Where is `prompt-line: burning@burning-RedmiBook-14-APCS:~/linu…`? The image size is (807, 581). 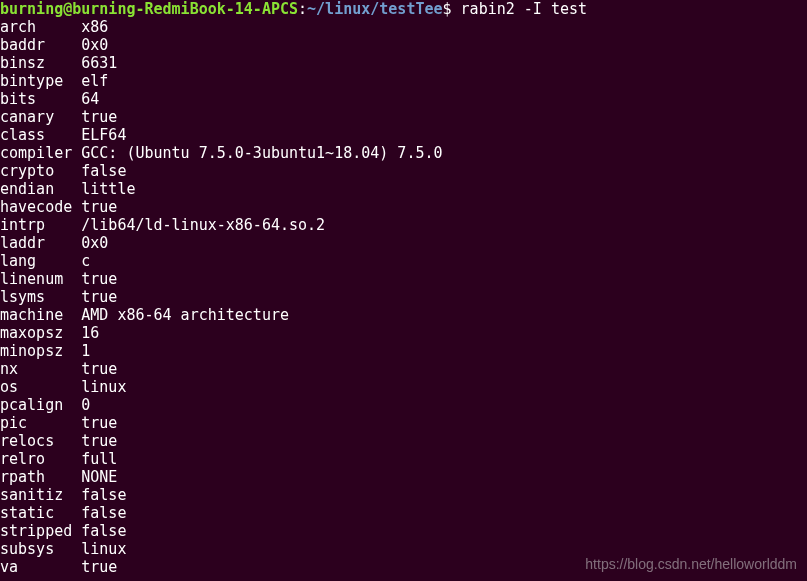 prompt-line: burning@burning-RedmiBook-14-APCS:~/linu… is located at coordinates (404, 9).